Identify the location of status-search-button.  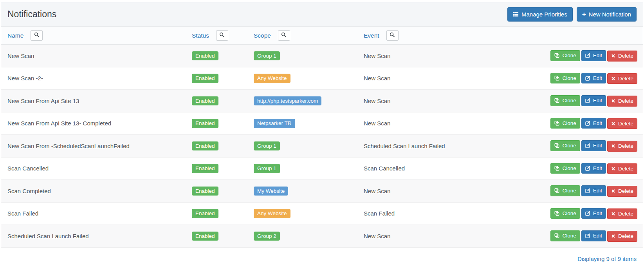
(222, 35).